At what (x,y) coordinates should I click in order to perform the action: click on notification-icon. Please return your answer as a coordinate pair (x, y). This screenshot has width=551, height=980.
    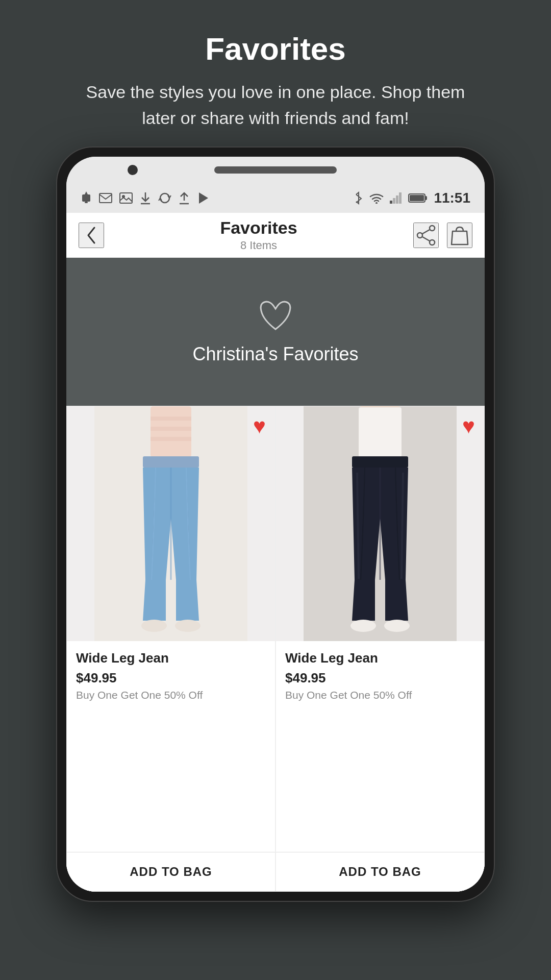
    Looking at the image, I should click on (86, 198).